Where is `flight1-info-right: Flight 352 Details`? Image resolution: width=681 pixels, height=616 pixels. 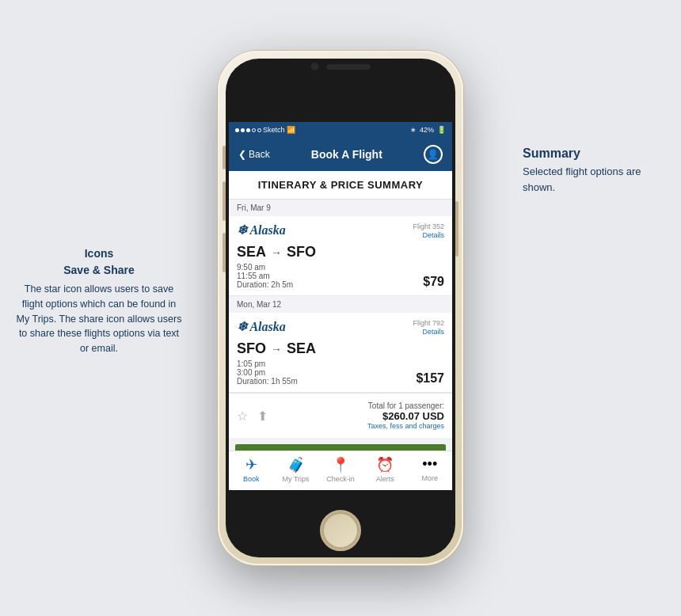
flight1-info-right: Flight 352 Details is located at coordinates (428, 231).